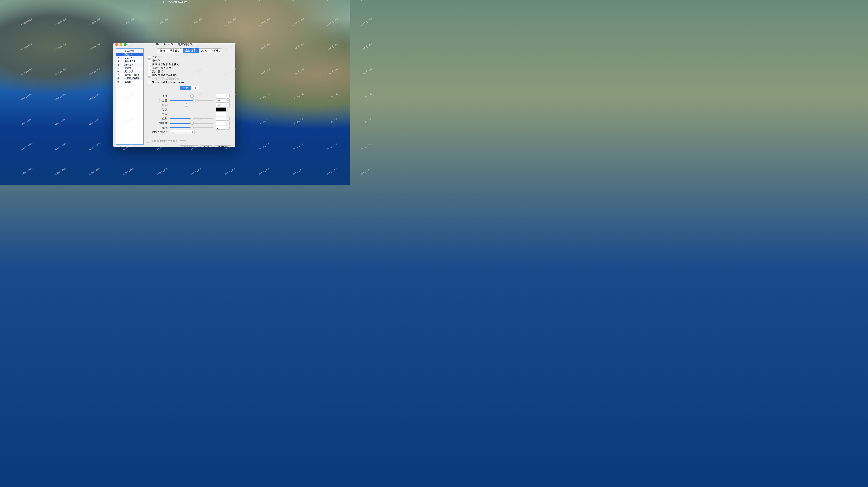 This screenshot has height=487, width=868. Describe the element at coordinates (130, 78) in the screenshot. I see `list-item: 8灰阶电子邮件` at that location.